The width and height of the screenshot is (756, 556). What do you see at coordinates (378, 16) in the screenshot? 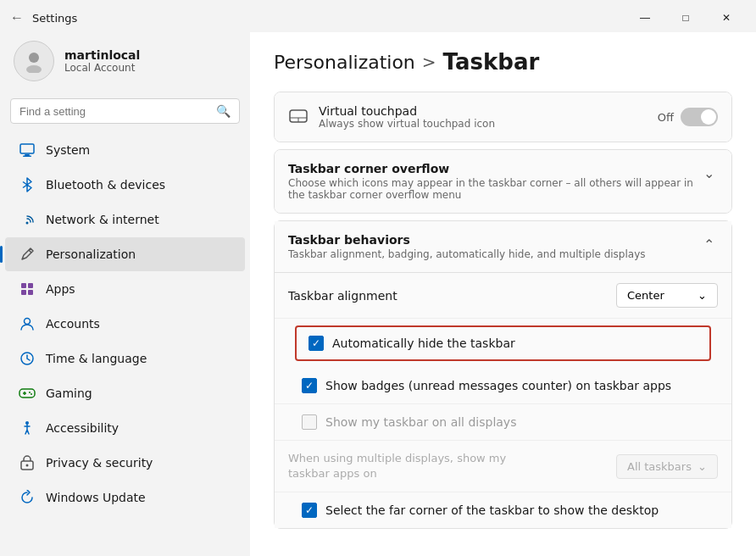
I see `title-bar: ← Settings — □ ✕` at bounding box center [378, 16].